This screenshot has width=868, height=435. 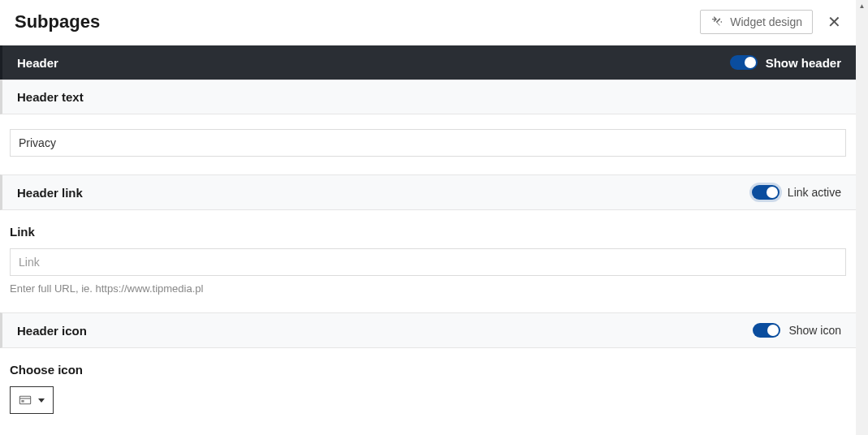 I want to click on header-icon-section-label: Header icon, so click(x=52, y=331).